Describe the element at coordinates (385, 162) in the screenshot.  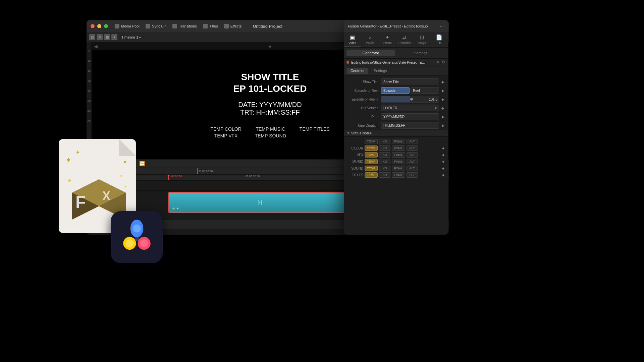
I see `music-no-btn: NO` at that location.